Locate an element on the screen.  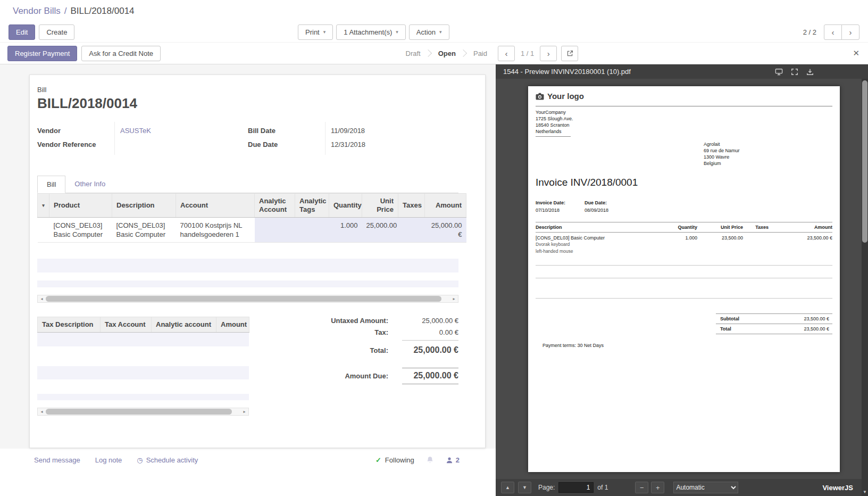
cell-amount: 25,000.00 € is located at coordinates (446, 230).